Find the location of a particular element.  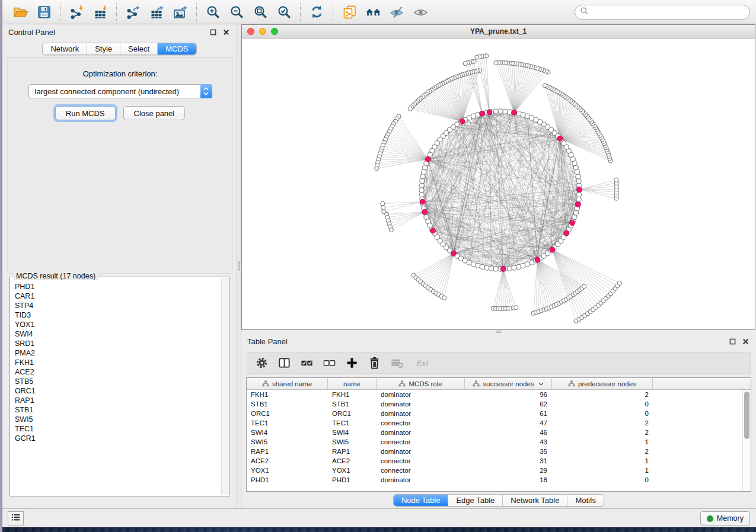

select-all-icon is located at coordinates (307, 363).